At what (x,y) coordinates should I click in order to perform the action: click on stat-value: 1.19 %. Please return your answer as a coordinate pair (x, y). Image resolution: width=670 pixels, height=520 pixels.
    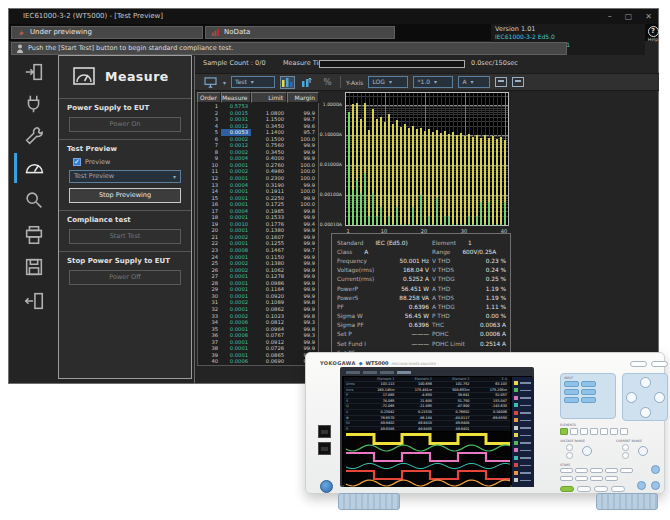
    Looking at the image, I should click on (480, 298).